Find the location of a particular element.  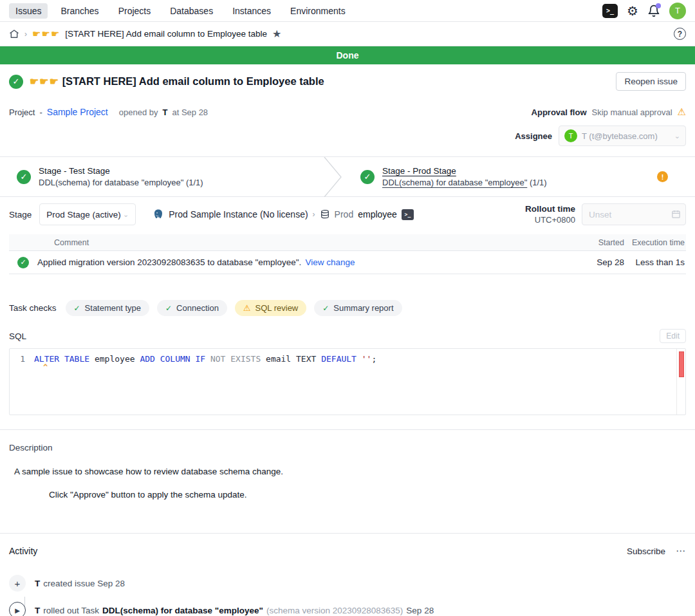

breadcrumb-bar: › ☛☛☛ [START HERE] Add email column to E… is located at coordinates (348, 34).